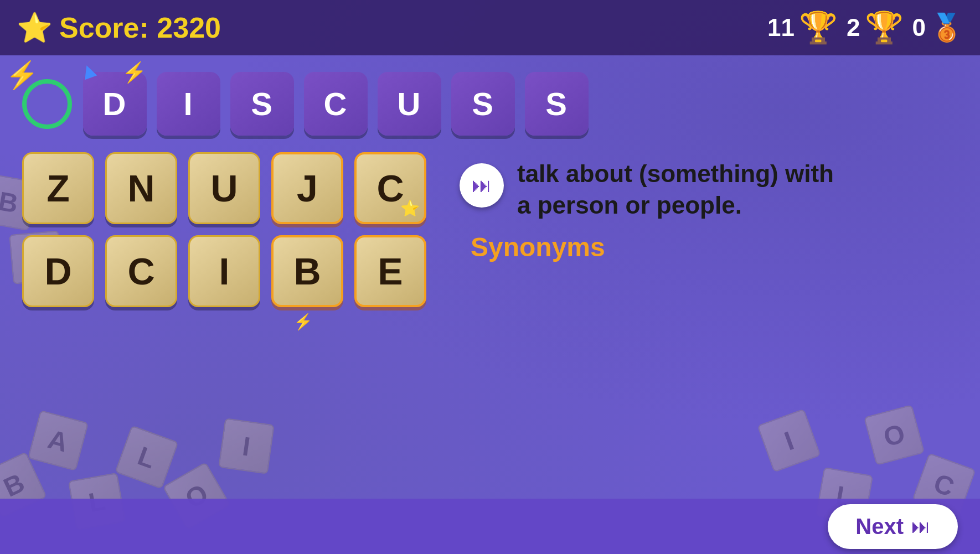 This screenshot has height=554, width=980. What do you see at coordinates (224, 188) in the screenshot?
I see `letter-tile-u: U` at bounding box center [224, 188].